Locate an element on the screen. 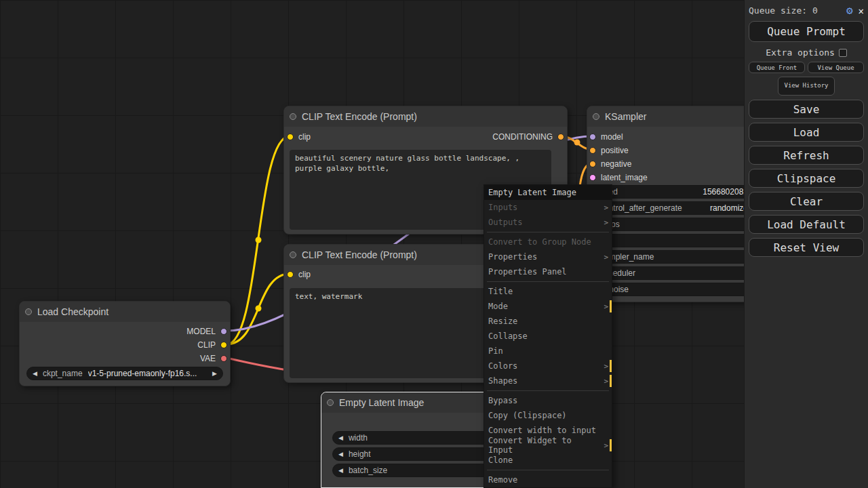 The height and width of the screenshot is (488, 868). menu-item-title: Title is located at coordinates (548, 291).